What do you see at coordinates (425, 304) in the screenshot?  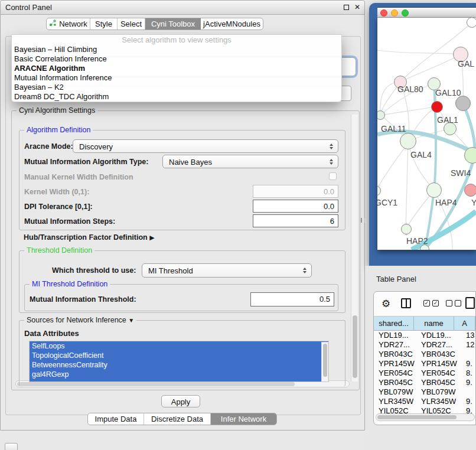 I see `table-toolbar: ⚙ ✓ ✓` at bounding box center [425, 304].